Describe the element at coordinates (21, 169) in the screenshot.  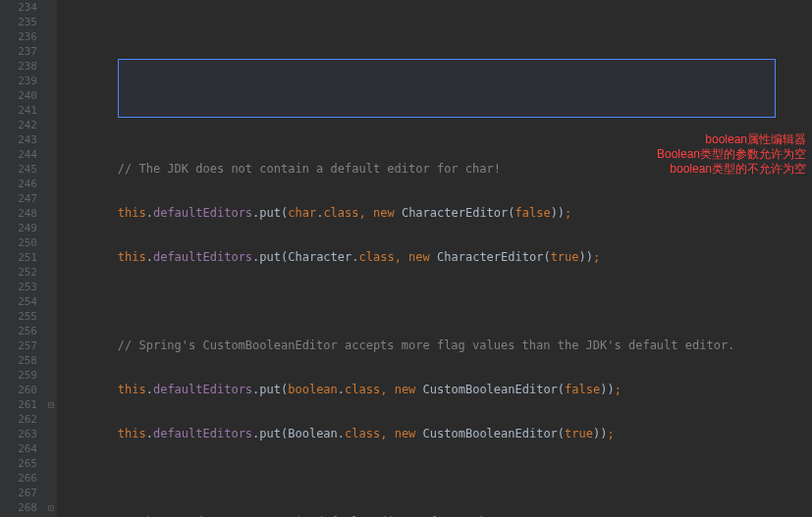
I see `line-number: 245` at that location.